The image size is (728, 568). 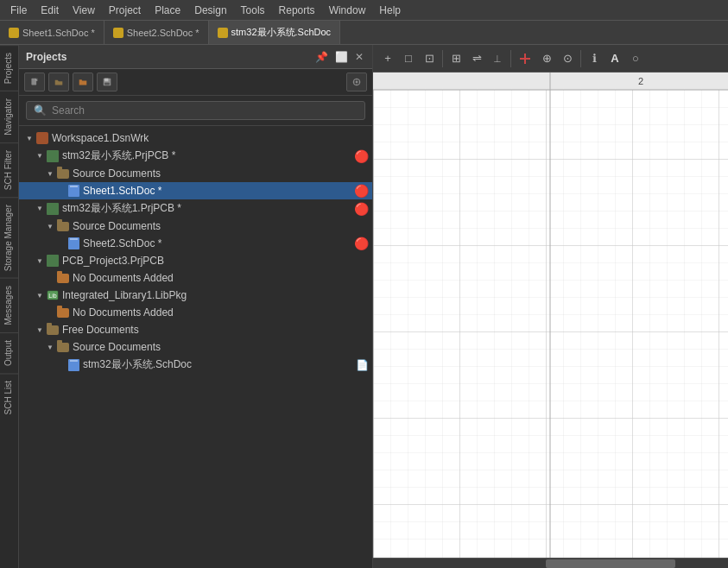 What do you see at coordinates (342, 57) in the screenshot?
I see `panel-restore-icon: ⬜` at bounding box center [342, 57].